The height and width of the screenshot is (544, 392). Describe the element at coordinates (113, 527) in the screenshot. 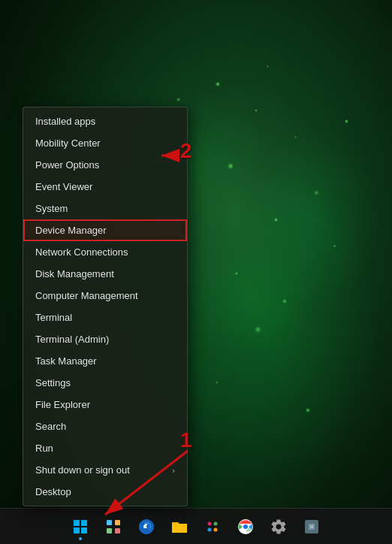

I see `taskbar-widgets-button` at that location.